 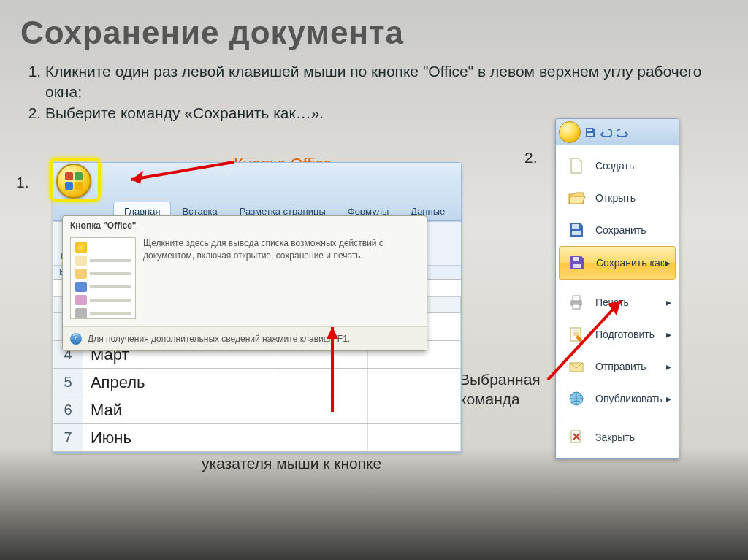 What do you see at coordinates (617, 437) in the screenshot?
I see `menu-item-close: Закрыть` at bounding box center [617, 437].